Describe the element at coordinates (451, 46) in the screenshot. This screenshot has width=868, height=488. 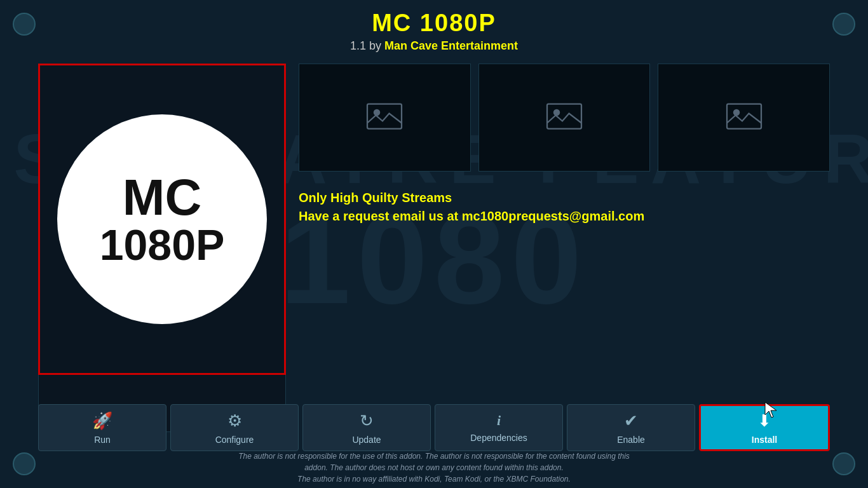
I see `author-name: Man Cave Entertainment` at that location.